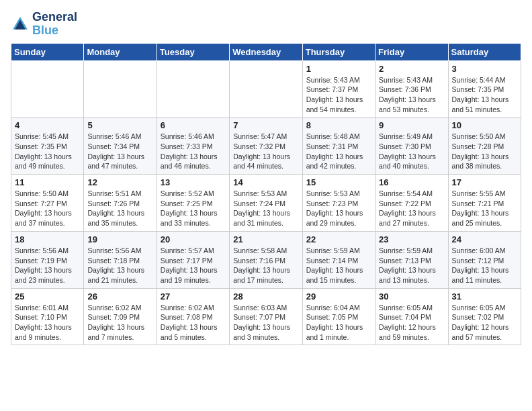 This screenshot has width=532, height=411. What do you see at coordinates (48, 203) in the screenshot?
I see `calendar-cell: 11Sunrise: 5:50 AM Sunset: 7:27 PM Dayli…` at bounding box center [48, 203].